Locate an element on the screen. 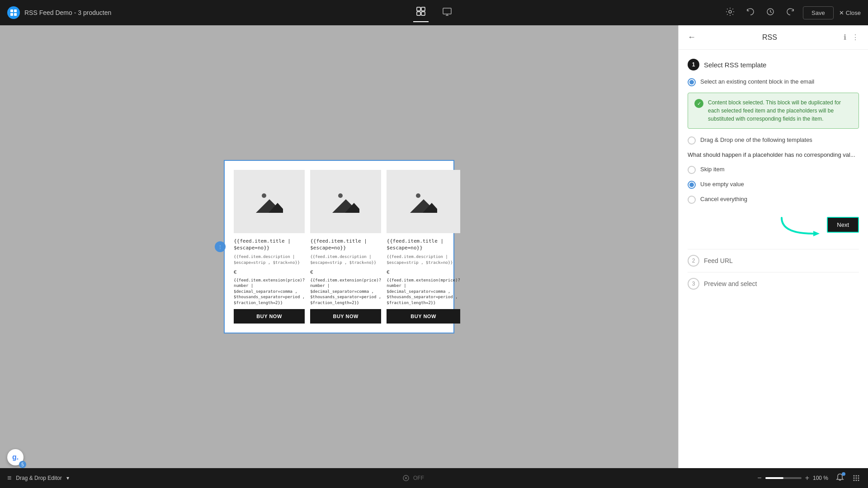  radio-empty-value: Use empty value is located at coordinates (773, 184).